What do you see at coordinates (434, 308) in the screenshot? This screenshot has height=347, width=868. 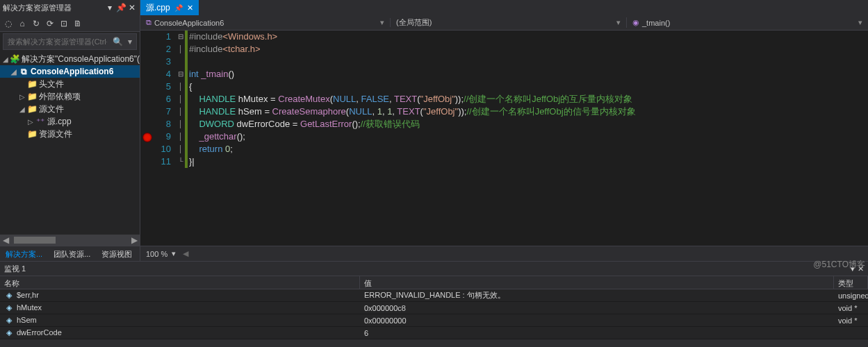 I see `watch-row: ◈hMutex 0x000000c8 void *` at bounding box center [434, 308].